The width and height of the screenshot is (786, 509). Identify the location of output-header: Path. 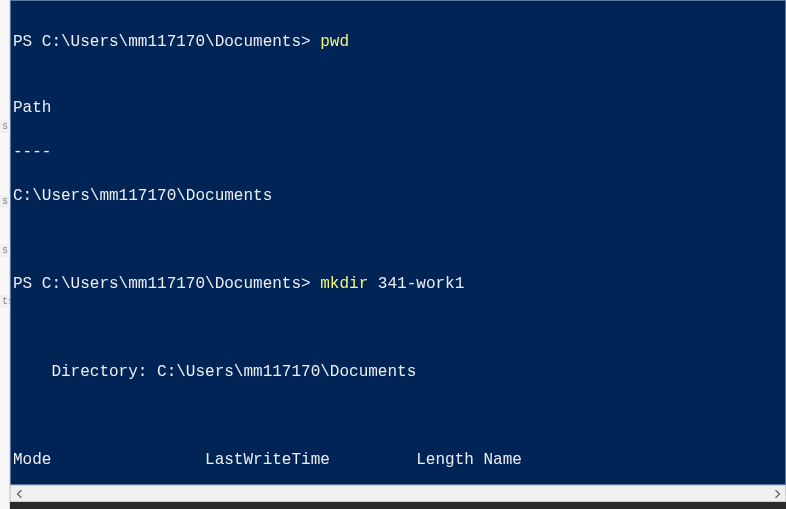
(398, 108).